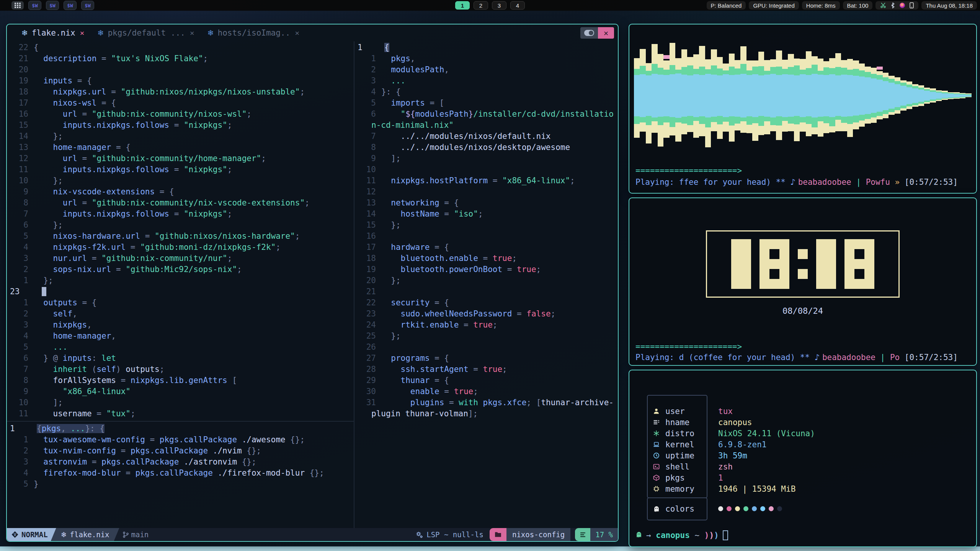 The image size is (980, 551). What do you see at coordinates (803, 458) in the screenshot?
I see `fetch-terminal-window: usertuxhnamecanopusdistroNixOS 24.11 (Vi…` at bounding box center [803, 458].